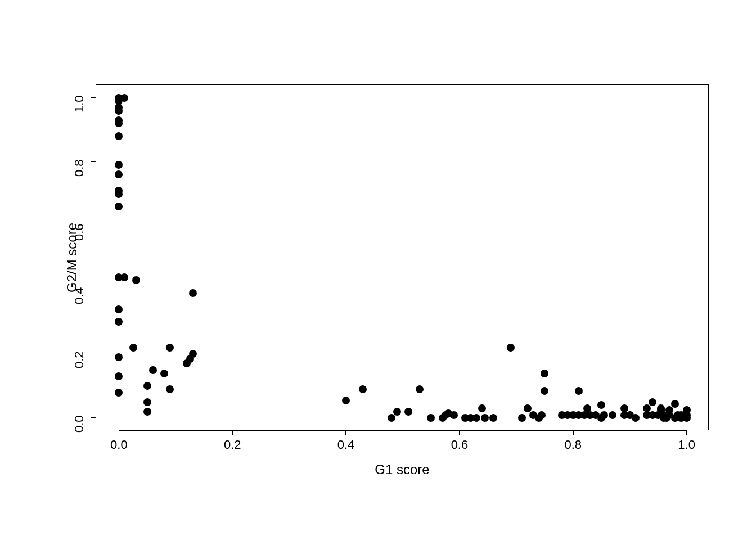 This screenshot has width=756, height=540. What do you see at coordinates (460, 445) in the screenshot?
I see `x-tick-label: 0.6` at bounding box center [460, 445].